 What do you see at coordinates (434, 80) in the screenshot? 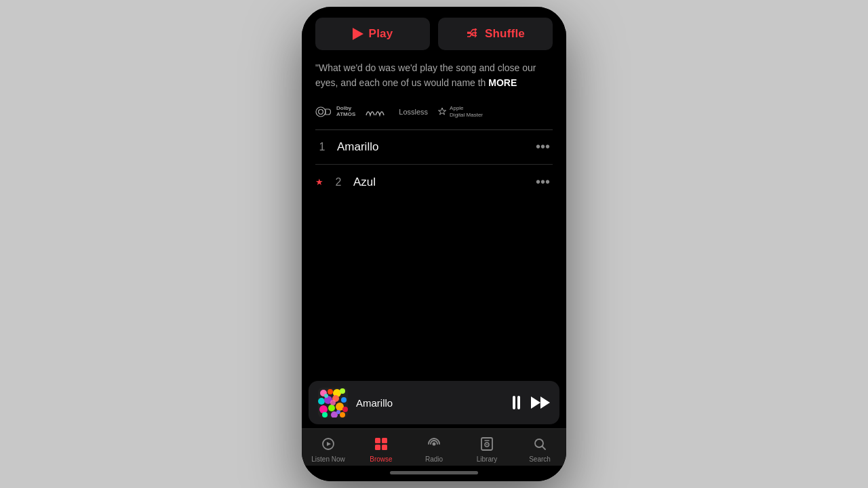
I see `quote-section: "What we'd do was we'd play the song and…` at bounding box center [434, 80].